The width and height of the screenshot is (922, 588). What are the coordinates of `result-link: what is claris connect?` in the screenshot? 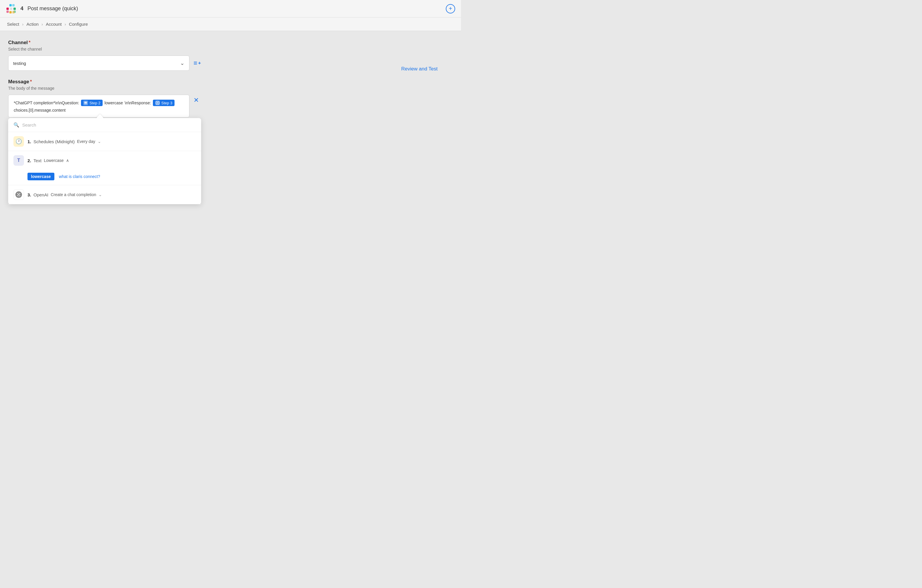 It's located at (80, 176).